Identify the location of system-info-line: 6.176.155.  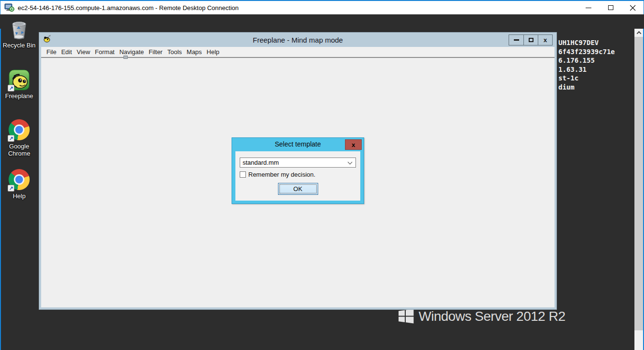
(587, 60).